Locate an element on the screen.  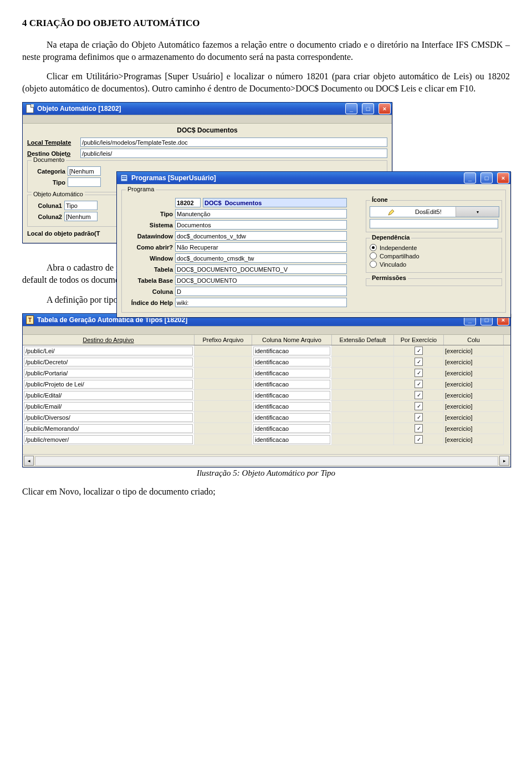
radio-compartilhado: Compartilhado is located at coordinates (434, 256).